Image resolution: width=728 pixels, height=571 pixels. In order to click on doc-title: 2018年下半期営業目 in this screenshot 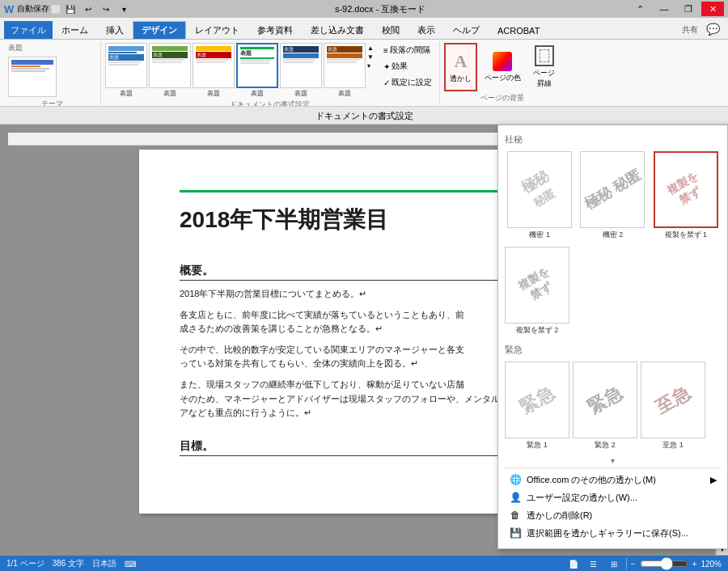, I will do `click(358, 220)`.